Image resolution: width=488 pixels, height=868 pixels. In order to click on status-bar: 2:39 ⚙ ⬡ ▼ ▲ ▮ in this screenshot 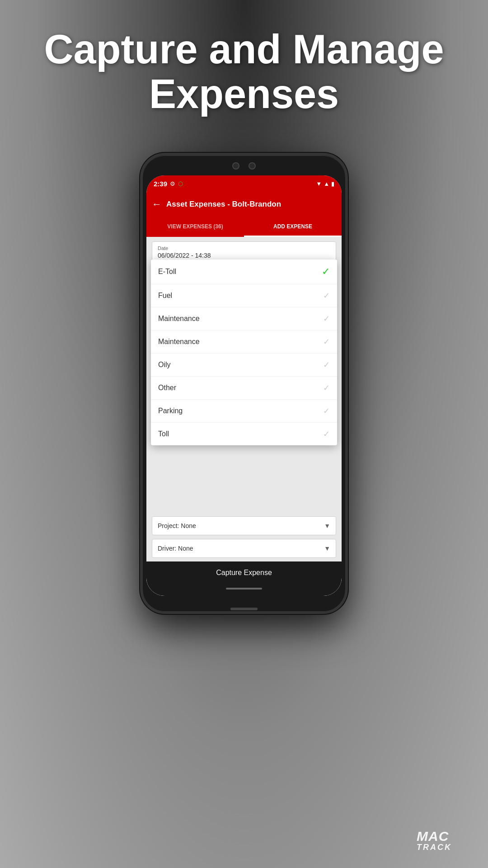, I will do `click(244, 184)`.